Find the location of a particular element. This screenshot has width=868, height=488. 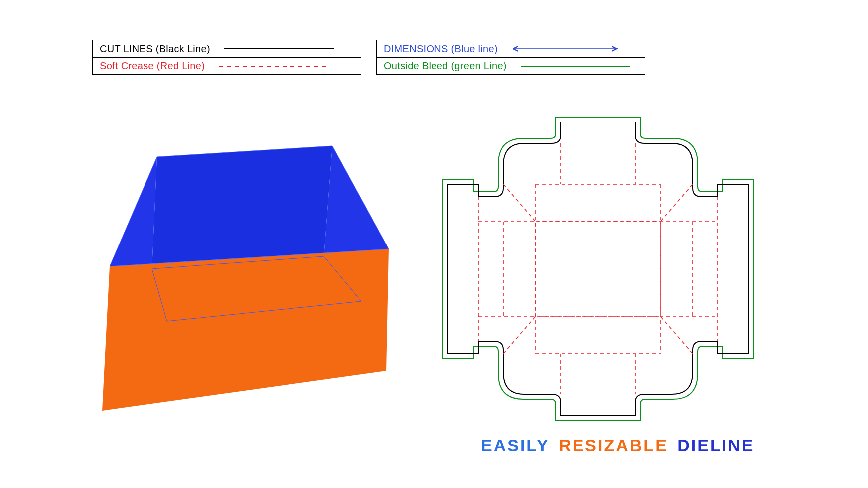

cut-line-icon is located at coordinates (289, 49).